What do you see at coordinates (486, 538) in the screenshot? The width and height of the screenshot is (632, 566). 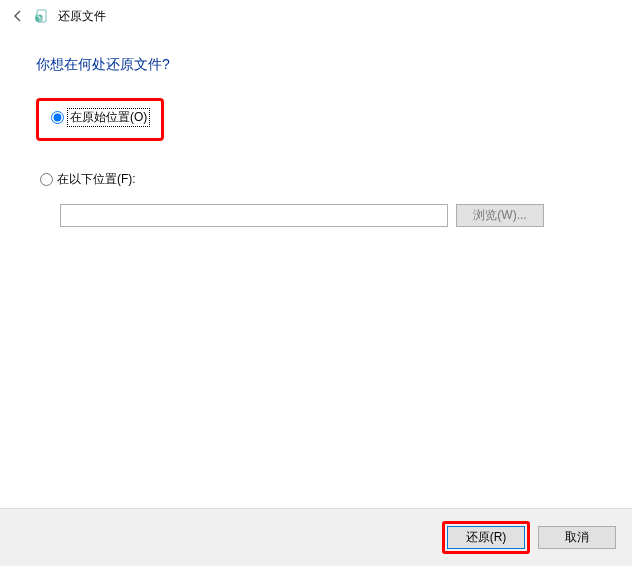 I see `highlight-restore-button: 还原(R)` at bounding box center [486, 538].